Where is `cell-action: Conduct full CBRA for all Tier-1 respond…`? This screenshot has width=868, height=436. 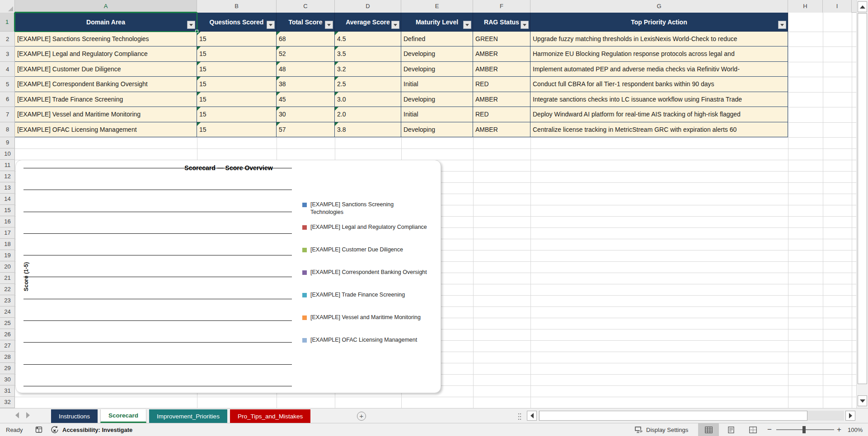 cell-action: Conduct full CBRA for all Tier-1 respond… is located at coordinates (659, 84).